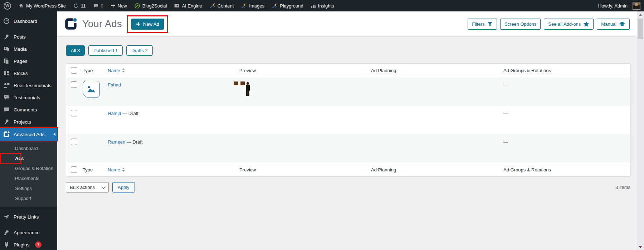  Describe the element at coordinates (119, 6) in the screenshot. I see `new-content-menu: New` at that location.